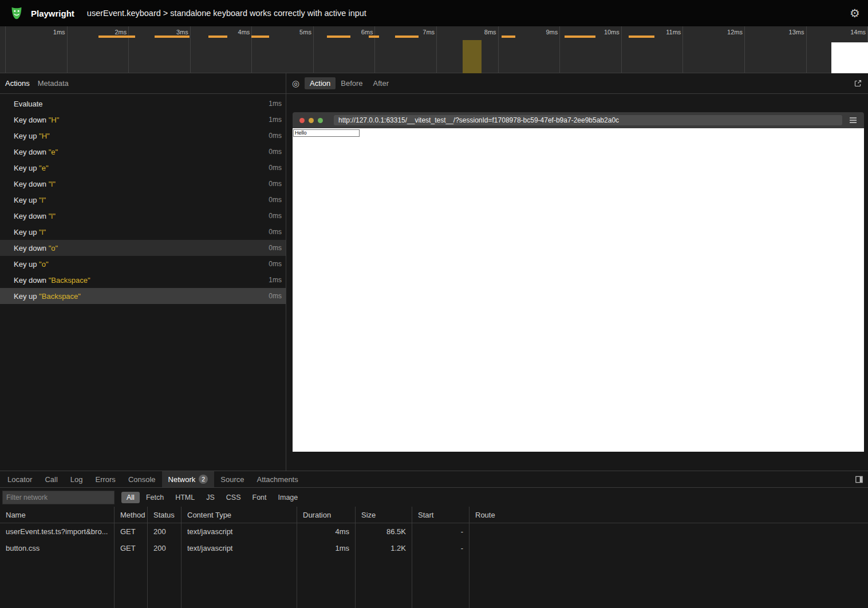  What do you see at coordinates (234, 498) in the screenshot?
I see `filter-chip-css: CSS` at bounding box center [234, 498].